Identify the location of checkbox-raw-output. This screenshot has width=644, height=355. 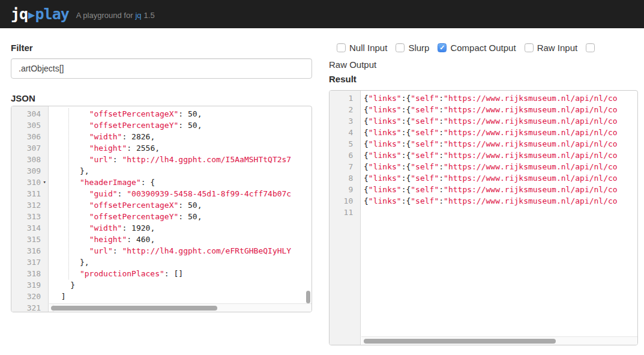
(591, 48).